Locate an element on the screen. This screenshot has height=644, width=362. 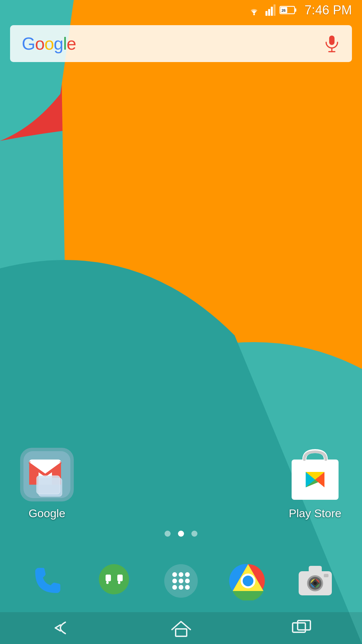
google-folder-icon is located at coordinates (47, 475).